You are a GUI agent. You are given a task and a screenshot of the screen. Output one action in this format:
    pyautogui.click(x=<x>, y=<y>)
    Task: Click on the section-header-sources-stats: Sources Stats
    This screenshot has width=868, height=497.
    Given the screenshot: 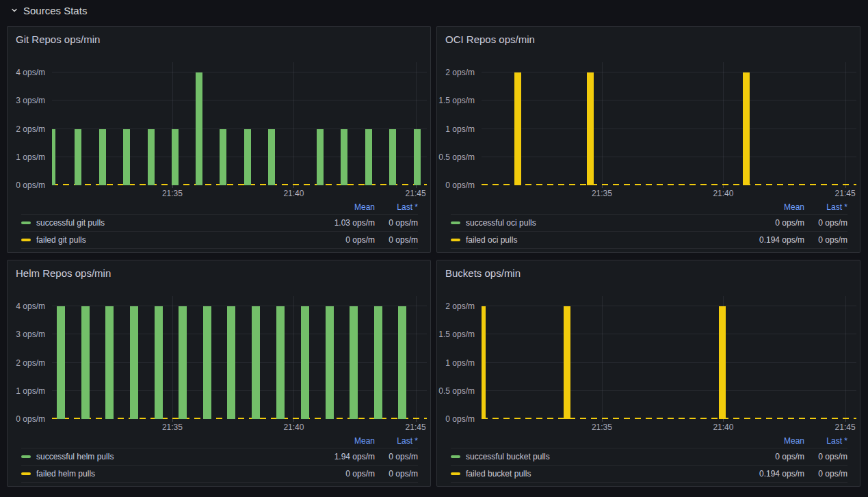 What is the action you would take?
    pyautogui.click(x=434, y=10)
    